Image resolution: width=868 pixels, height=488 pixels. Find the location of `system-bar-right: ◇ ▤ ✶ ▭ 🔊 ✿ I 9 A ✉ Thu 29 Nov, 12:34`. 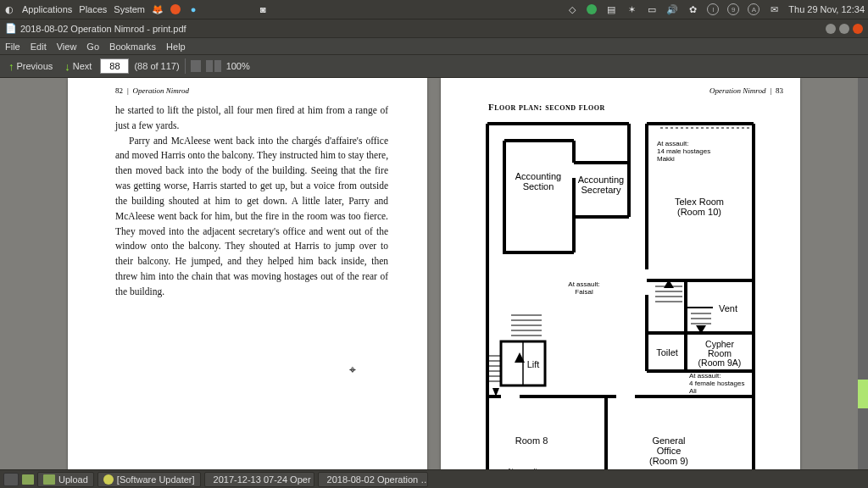

system-bar-right: ◇ ▤ ✶ ▭ 🔊 ✿ I 9 A ✉ Thu 29 Nov, 12:34 is located at coordinates (715, 9).